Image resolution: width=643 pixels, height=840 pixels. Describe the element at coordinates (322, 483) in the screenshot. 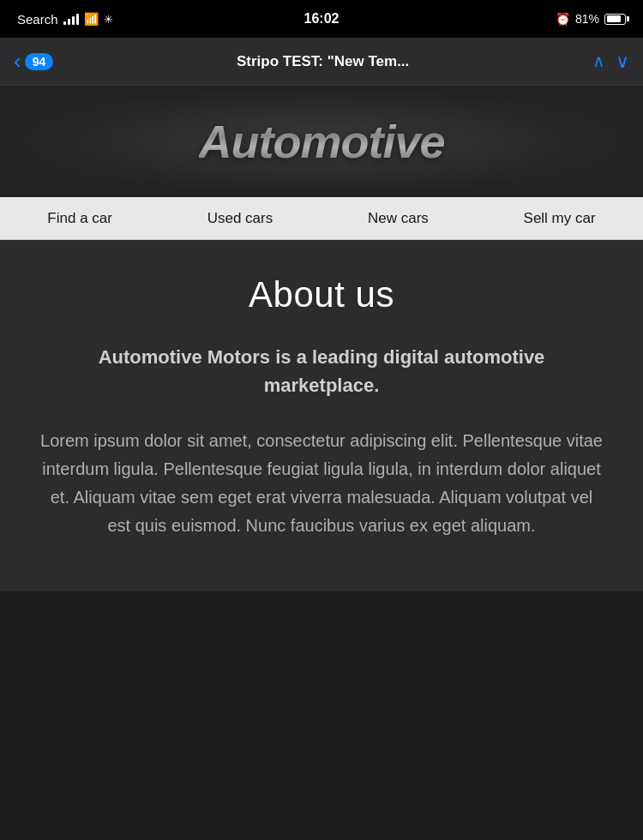

I see `body-text: Lorem ipsum dolor sit amet, consectetur …` at that location.